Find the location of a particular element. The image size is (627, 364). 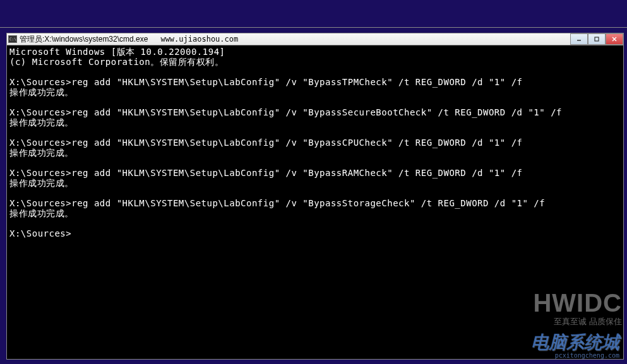

terminal-line: (c) Microsoft Corporation。保留所有权利。 is located at coordinates (315, 62).